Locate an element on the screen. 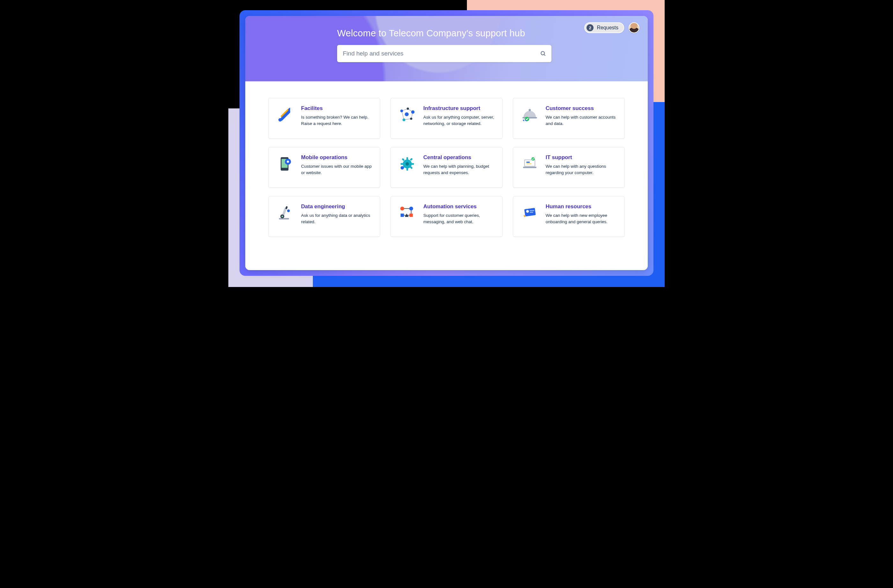  card-desc: Support for customer queries, messaging,… is located at coordinates (459, 218).